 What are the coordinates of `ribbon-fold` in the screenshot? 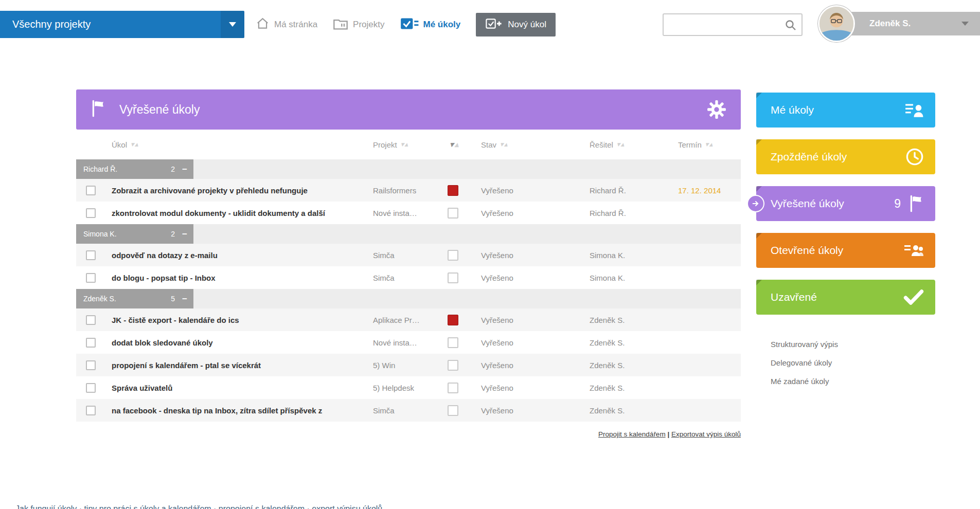 It's located at (759, 235).